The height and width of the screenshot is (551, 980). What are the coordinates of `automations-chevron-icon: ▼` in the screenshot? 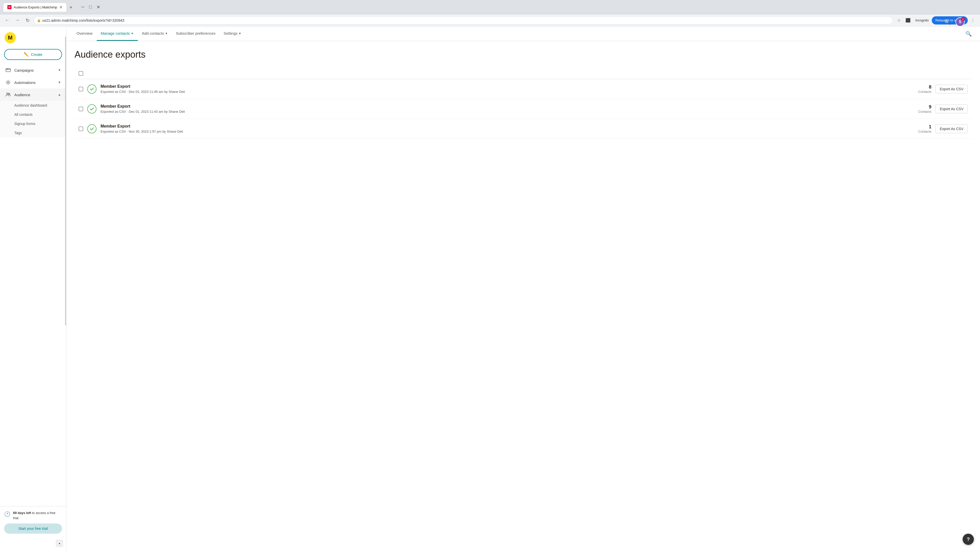 It's located at (59, 82).